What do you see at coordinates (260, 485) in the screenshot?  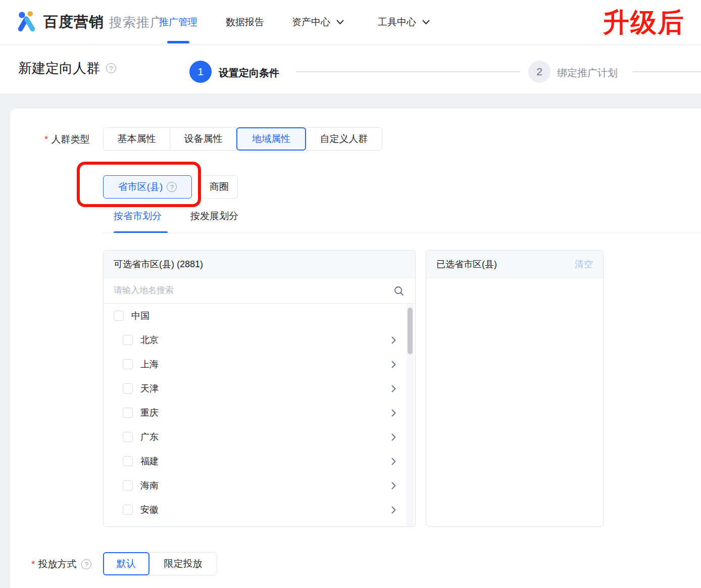 I see `list-item-hainan: 海南` at bounding box center [260, 485].